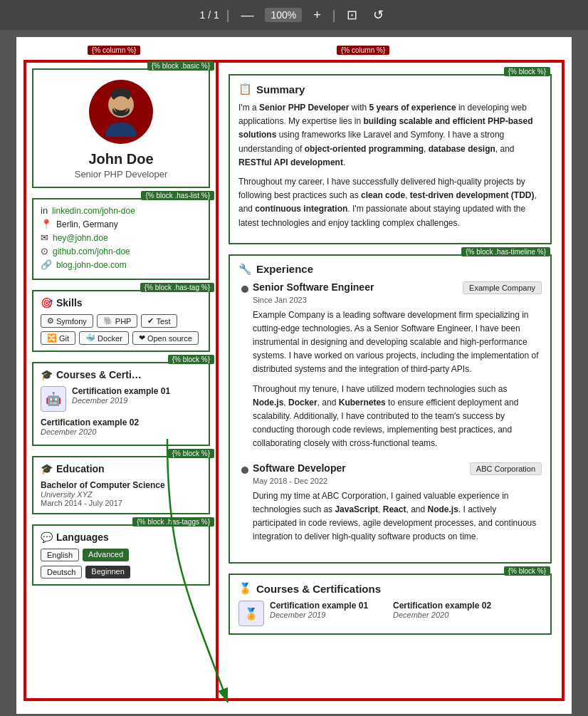 The image size is (588, 716). What do you see at coordinates (51, 321) in the screenshot?
I see `symfony-icon: ⚙` at bounding box center [51, 321].